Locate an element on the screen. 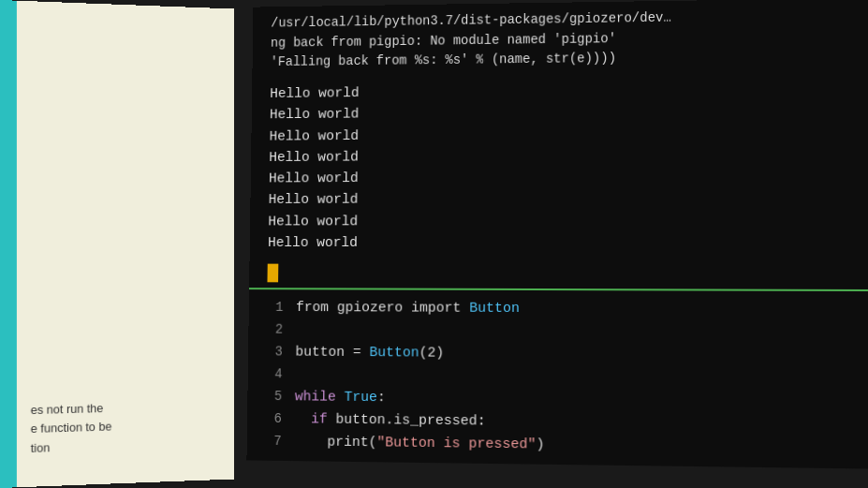 This screenshot has height=488, width=868. teal-sidebar is located at coordinates (8, 244).